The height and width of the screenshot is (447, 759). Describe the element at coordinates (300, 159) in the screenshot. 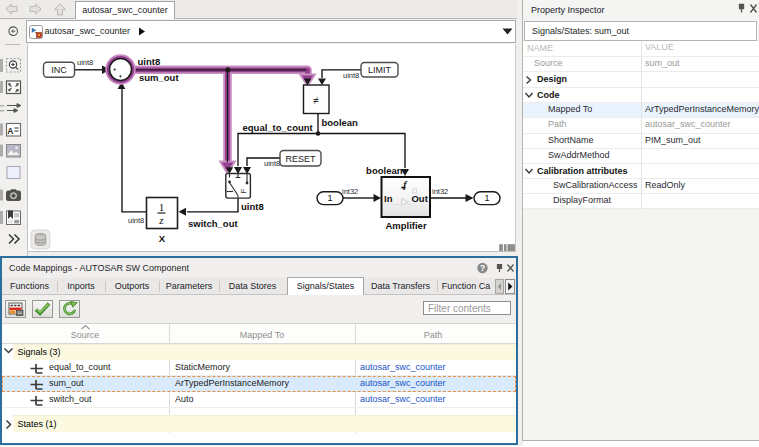

I see `svg-text: RESET` at that location.